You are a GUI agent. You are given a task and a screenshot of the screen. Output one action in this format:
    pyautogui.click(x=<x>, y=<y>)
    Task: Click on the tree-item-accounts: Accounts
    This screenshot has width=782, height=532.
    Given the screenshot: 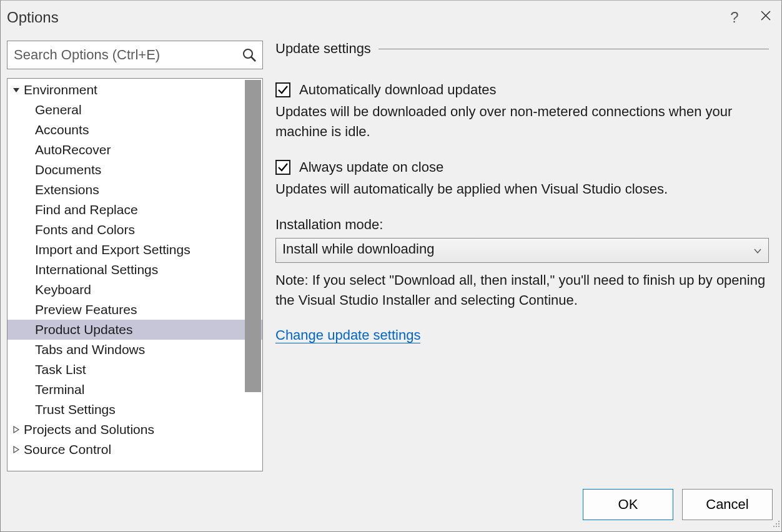 What is the action you would take?
    pyautogui.click(x=135, y=130)
    